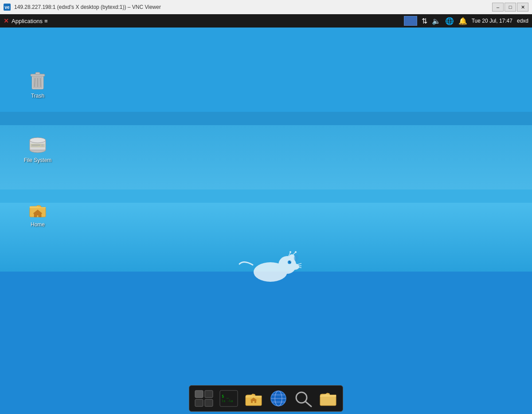 This screenshot has height=414, width=532. What do you see at coordinates (38, 213) in the screenshot?
I see `home-icon-item: Home` at bounding box center [38, 213].